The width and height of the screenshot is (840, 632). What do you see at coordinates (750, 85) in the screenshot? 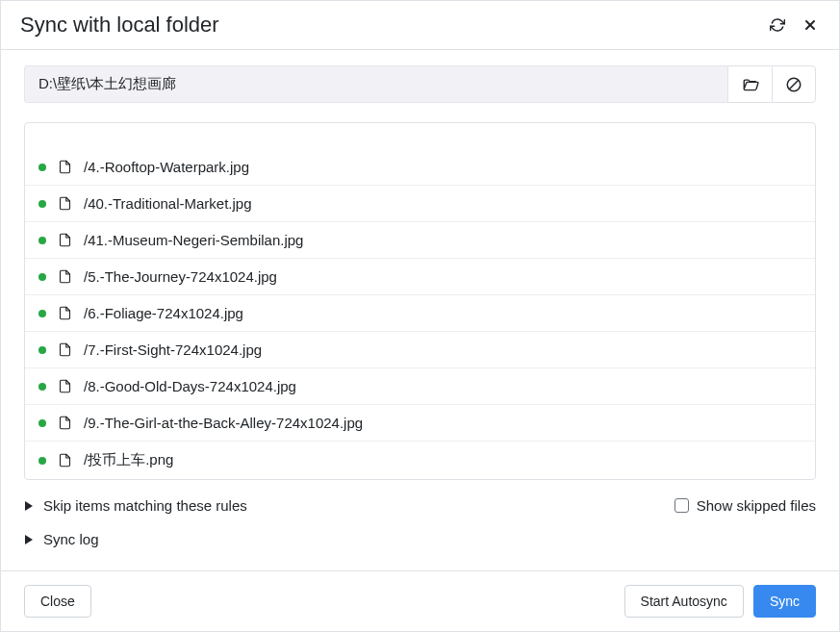
I see `browse-folder-button` at bounding box center [750, 85].